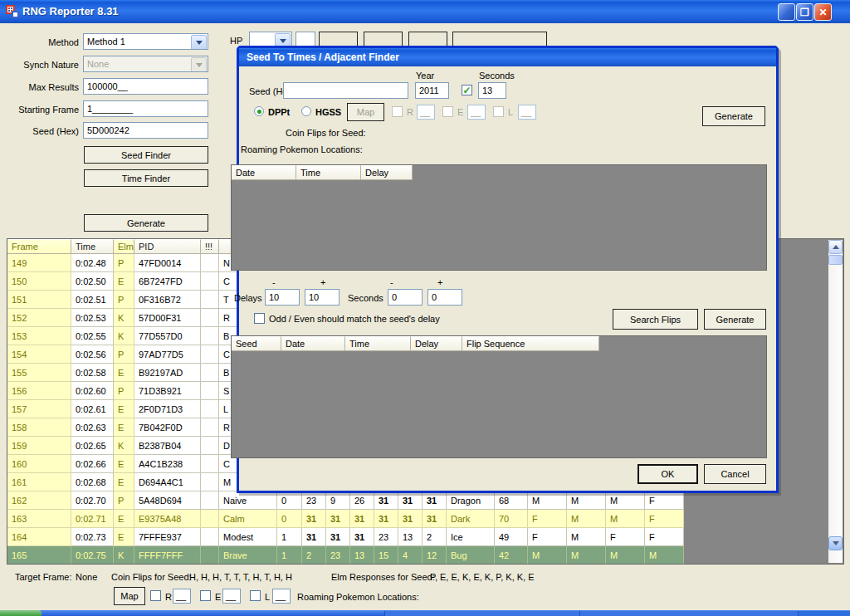 The image size is (850, 616). Describe the element at coordinates (168, 428) in the screenshot. I see `table-cell: 7B042F0D` at that location.